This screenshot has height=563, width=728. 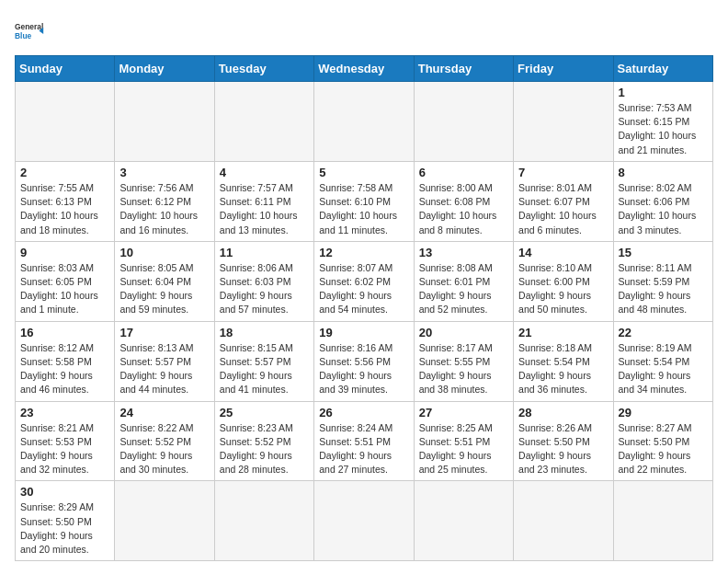 I want to click on day-number: 22, so click(x=664, y=333).